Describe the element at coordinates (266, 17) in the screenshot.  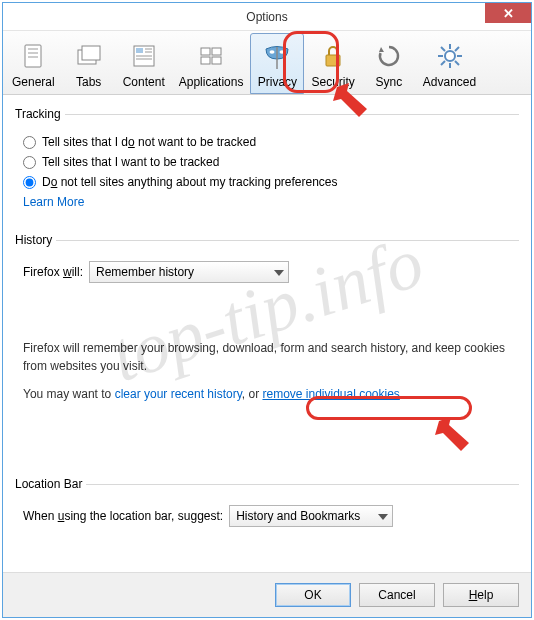
I see `window-title: Options` at that location.